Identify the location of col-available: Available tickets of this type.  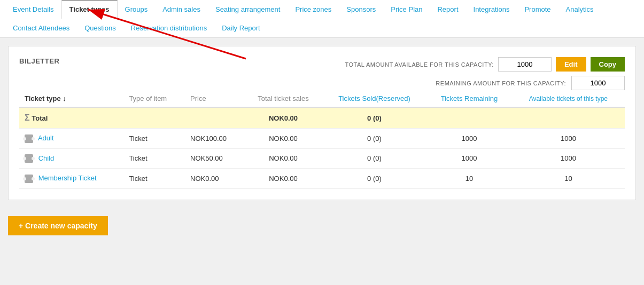
(569, 99).